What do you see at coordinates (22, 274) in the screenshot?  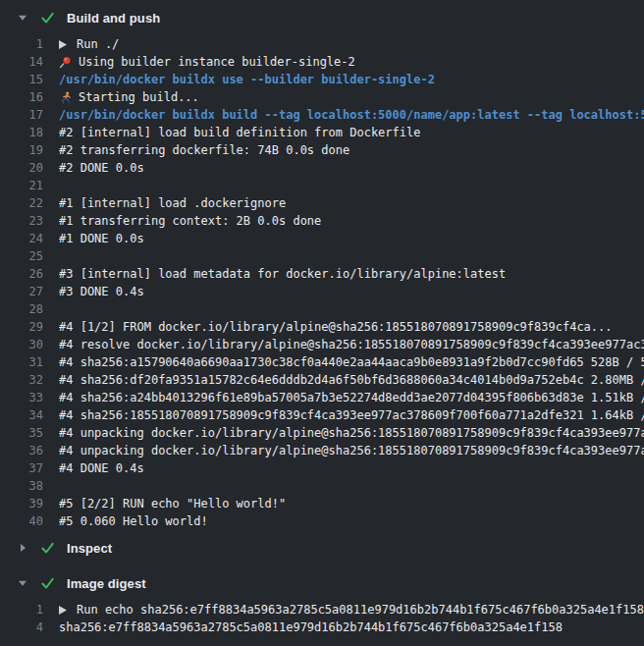 I see `line-number: 26` at bounding box center [22, 274].